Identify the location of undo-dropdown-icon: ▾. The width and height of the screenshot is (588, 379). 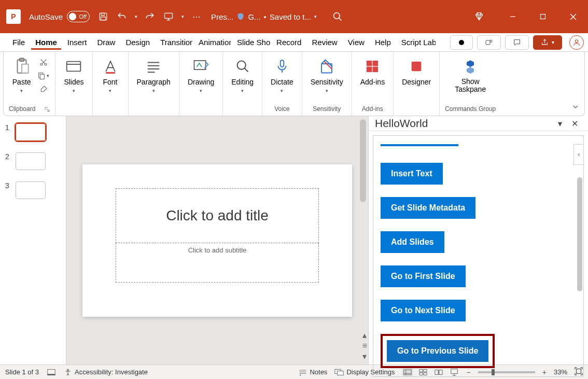
(136, 17).